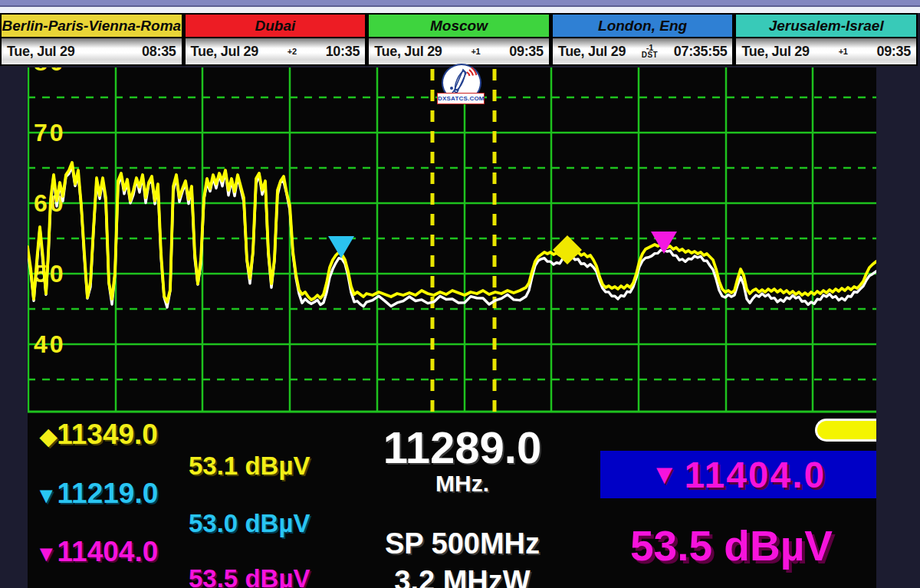 This screenshot has height=588, width=920. Describe the element at coordinates (458, 40) in the screenshot. I see `world-clock-bar: Berlin-Paris-Vienna-Roma Tue, Jul 29 08:…` at that location.